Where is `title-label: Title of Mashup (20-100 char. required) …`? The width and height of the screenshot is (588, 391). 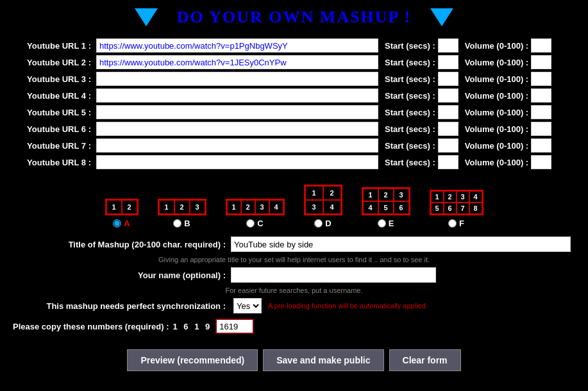 title-label: Title of Mashup (20-100 char. required) … is located at coordinates (122, 245).